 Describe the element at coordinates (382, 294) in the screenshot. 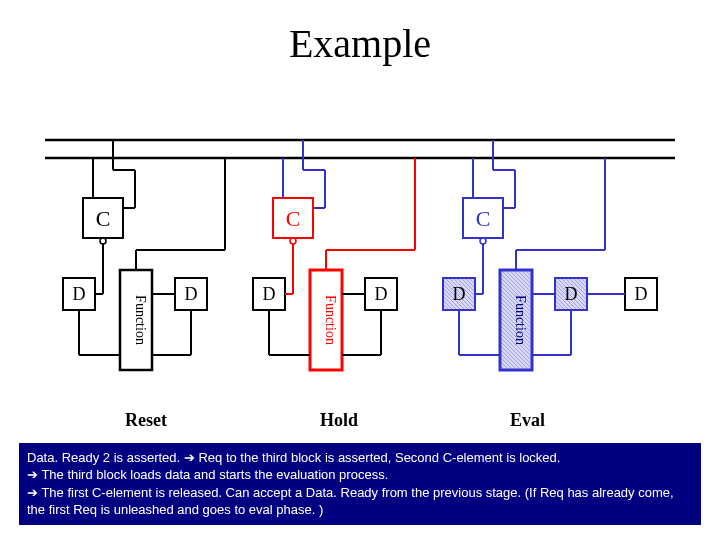

I see `d-label-2b: D` at that location.